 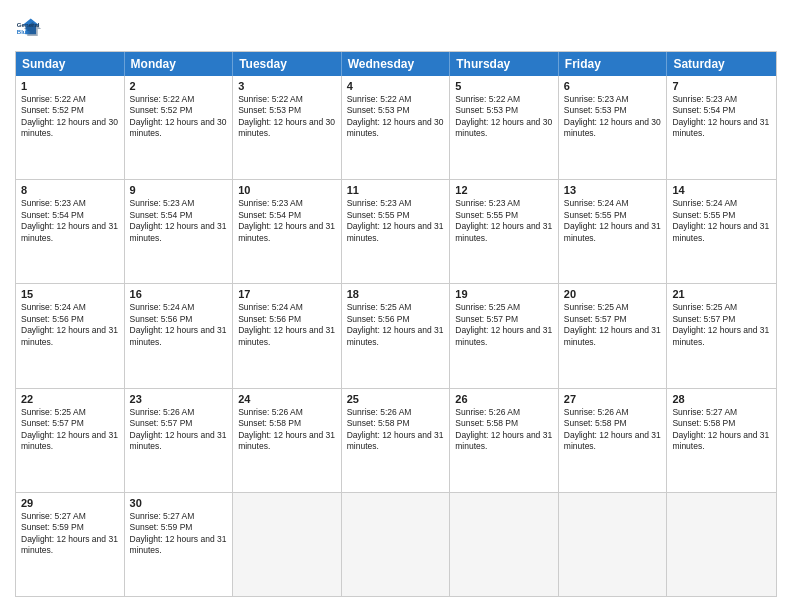 What do you see at coordinates (504, 399) in the screenshot?
I see `day-number: 26` at bounding box center [504, 399].